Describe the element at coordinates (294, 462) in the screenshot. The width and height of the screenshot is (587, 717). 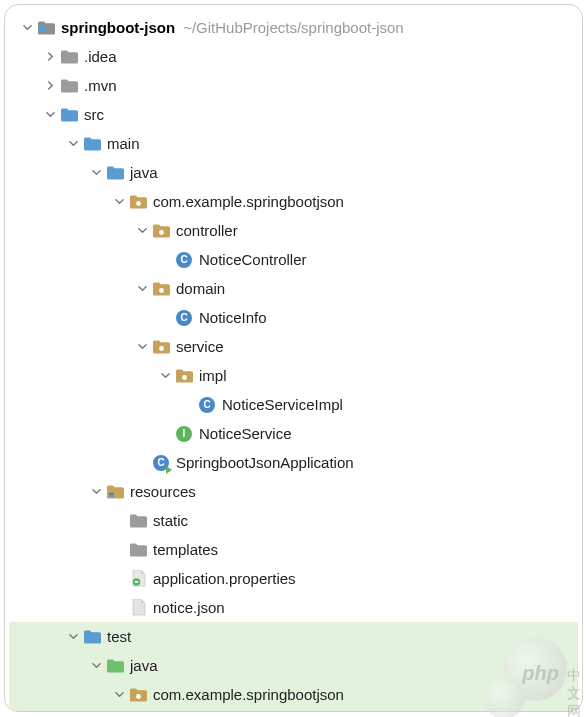
I see `tree-row: CSpringbootJsonApplication` at that location.